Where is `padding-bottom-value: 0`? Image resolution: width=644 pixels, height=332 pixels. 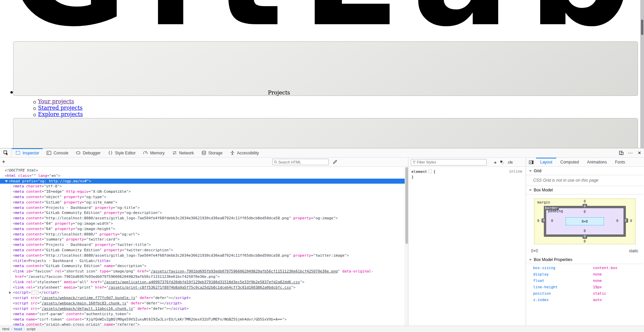 padding-bottom-value: 0 is located at coordinates (585, 231).